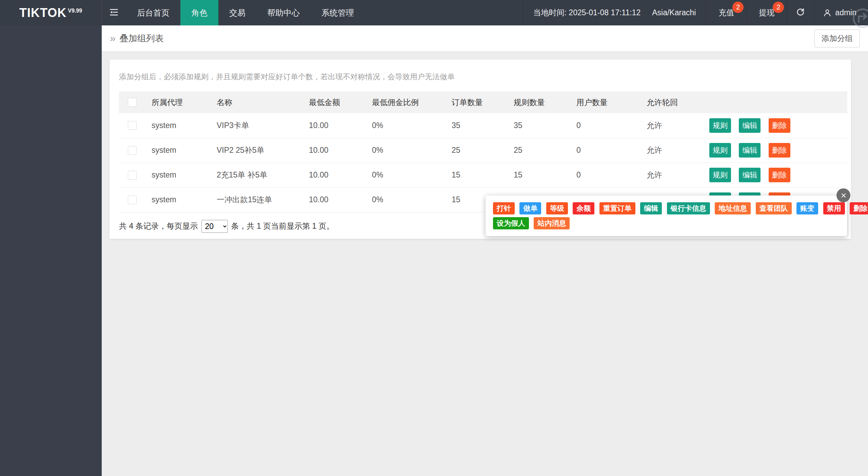 Image resolution: width=868 pixels, height=476 pixels. I want to click on top-navbar: TIKTOK V9.99 后台首页 角色 交易, so click(434, 13).